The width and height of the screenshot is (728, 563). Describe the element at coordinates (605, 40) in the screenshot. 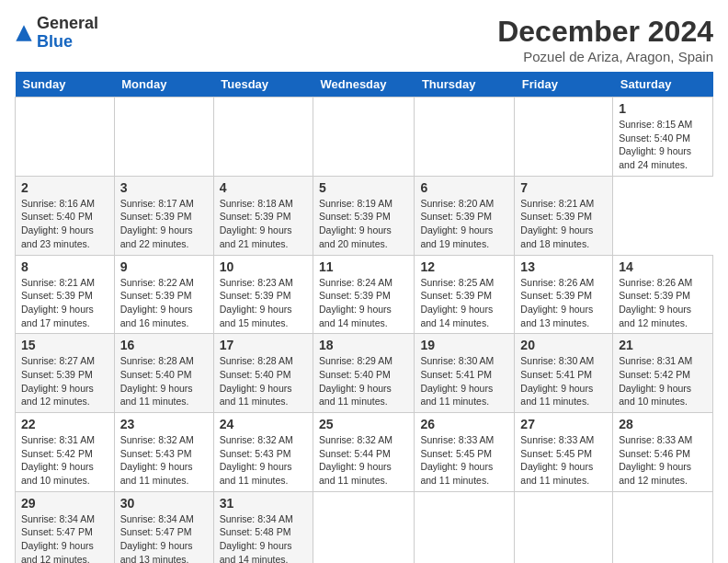

I see `title-area: December 2024 Pozuel de Ariza, Aragon, S…` at that location.